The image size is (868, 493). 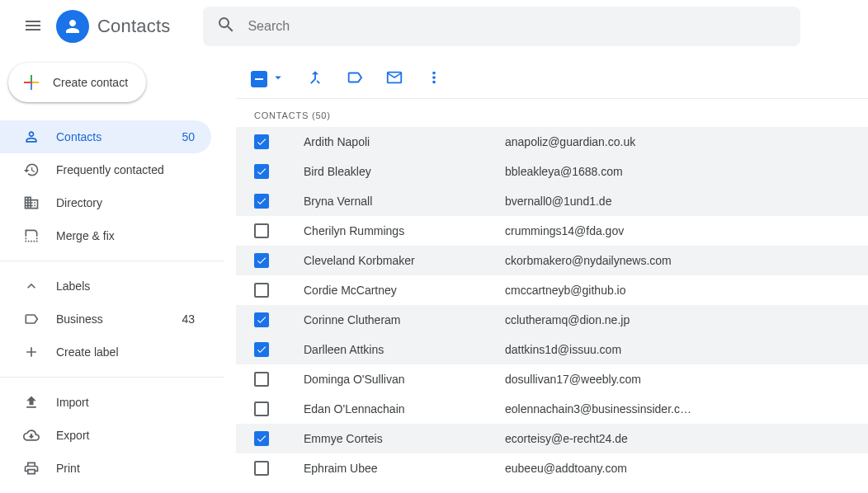 I want to click on email-icon, so click(x=394, y=79).